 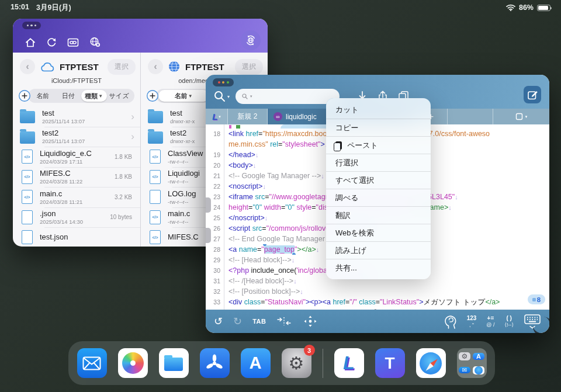 What do you see at coordinates (237, 321) in the screenshot?
I see `redo-icon: ↻` at bounding box center [237, 321].